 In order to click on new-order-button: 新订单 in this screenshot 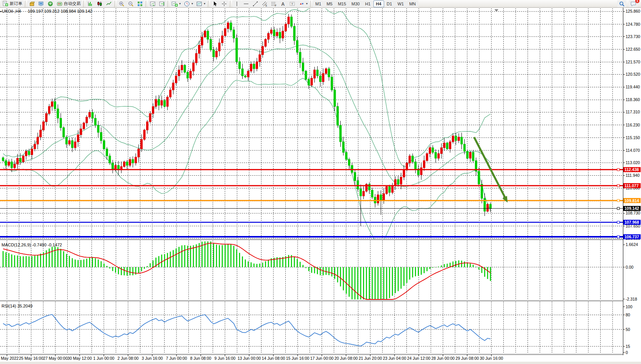, I will do `click(12, 4)`.